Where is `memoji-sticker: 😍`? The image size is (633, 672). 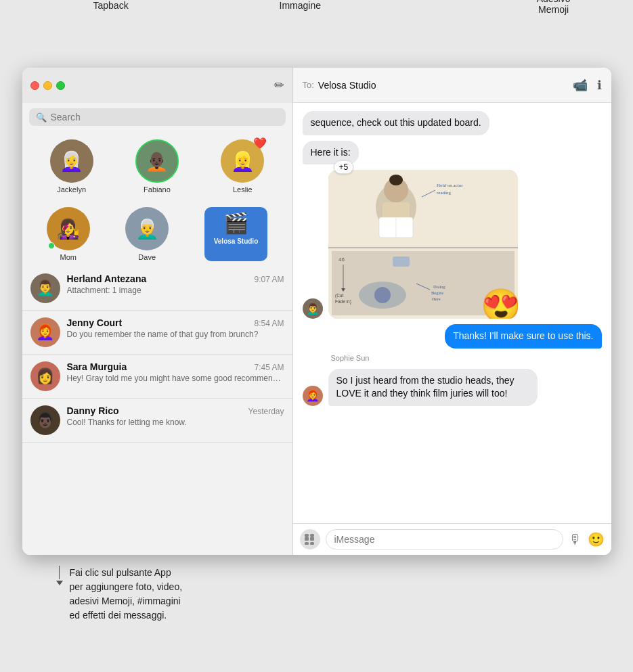 memoji-sticker: 😍 is located at coordinates (500, 305).